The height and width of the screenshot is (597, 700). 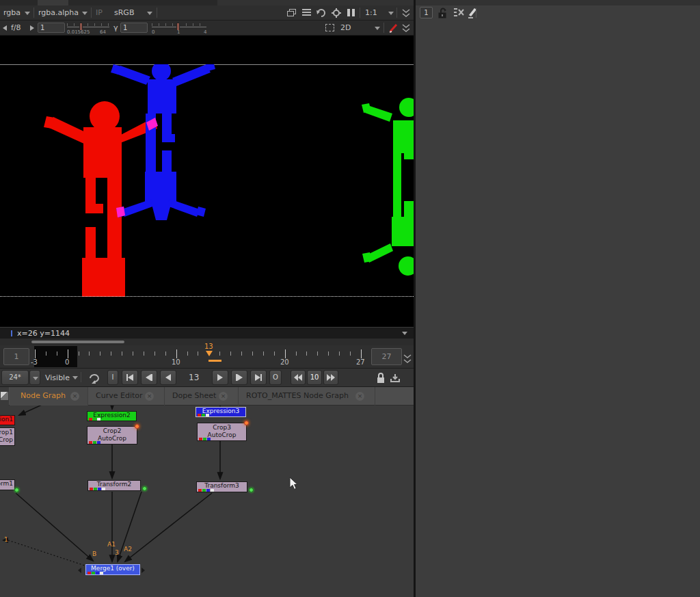 What do you see at coordinates (113, 570) in the screenshot?
I see `node-merge1: Merge1 (over)` at bounding box center [113, 570].